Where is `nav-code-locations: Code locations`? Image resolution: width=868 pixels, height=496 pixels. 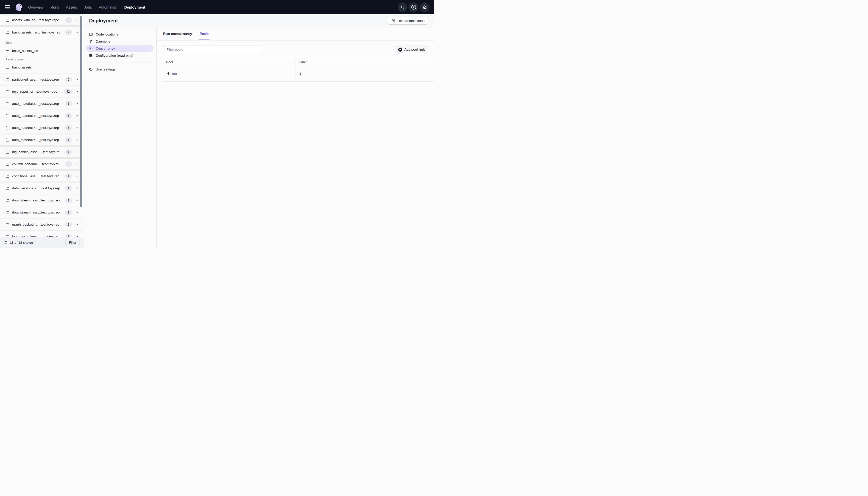
nav-code-locations: Code locations is located at coordinates (120, 34).